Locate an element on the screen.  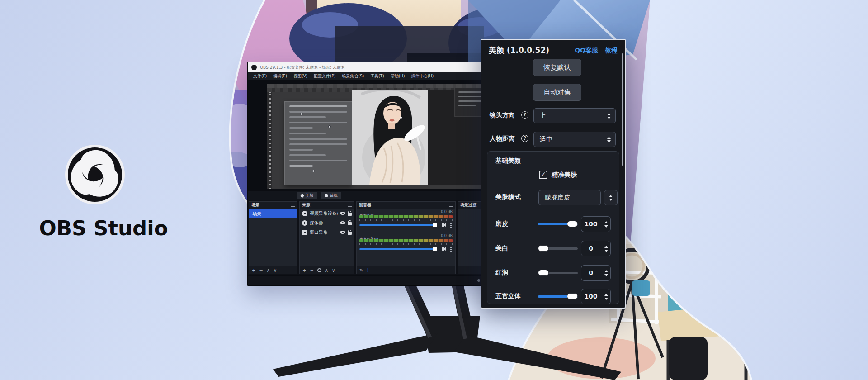
remove-source-button: − is located at coordinates (311, 271).